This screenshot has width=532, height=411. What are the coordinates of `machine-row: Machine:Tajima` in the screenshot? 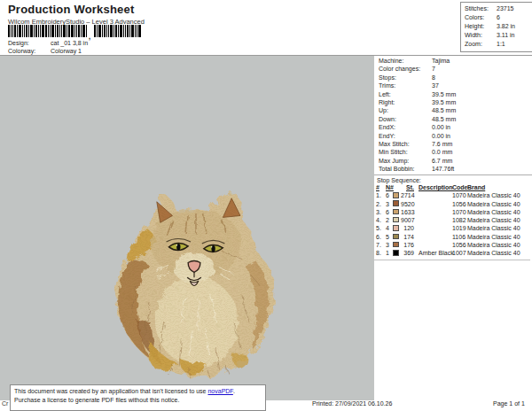 It's located at (454, 60).